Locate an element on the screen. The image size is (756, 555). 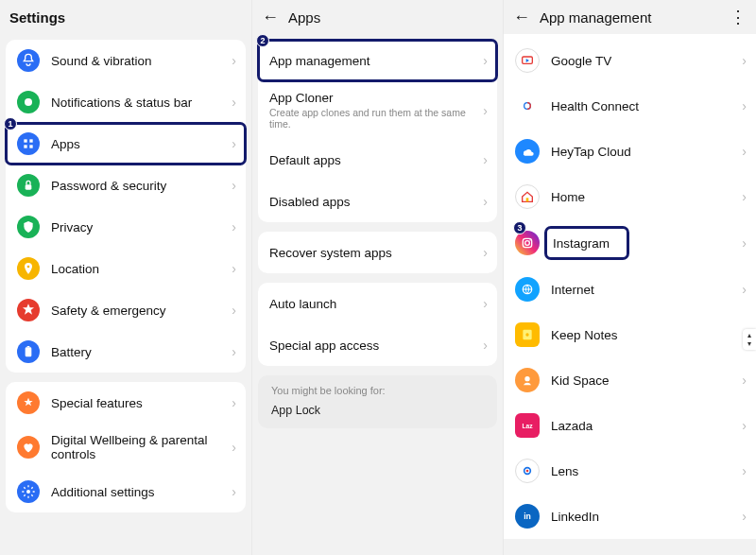
app-row: Google TV› is located at coordinates (629, 61).